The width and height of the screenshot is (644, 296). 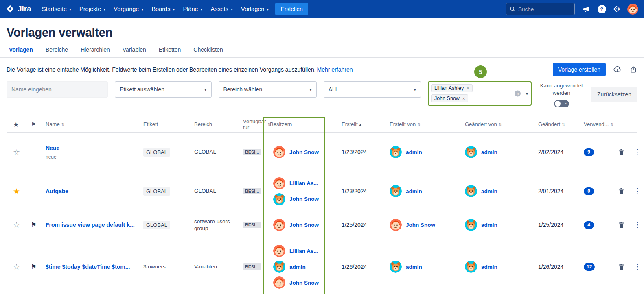 I want to click on column-header-verwend: Verwend...⇅, so click(x=598, y=124).